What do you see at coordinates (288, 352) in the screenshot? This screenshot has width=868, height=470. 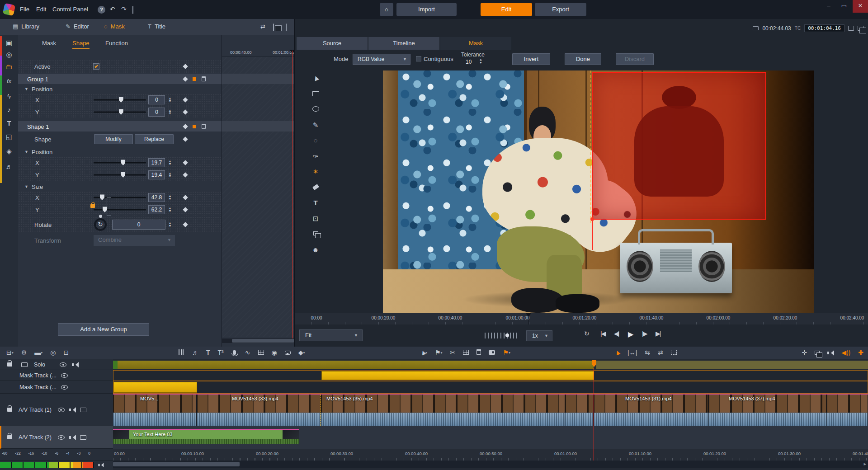 I see `subtitle-icon` at bounding box center [288, 352].